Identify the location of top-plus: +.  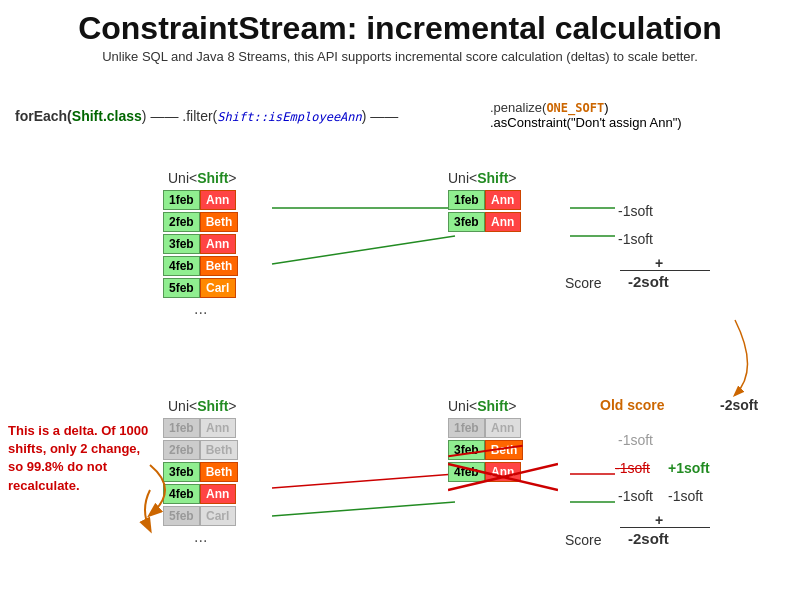
(659, 263).